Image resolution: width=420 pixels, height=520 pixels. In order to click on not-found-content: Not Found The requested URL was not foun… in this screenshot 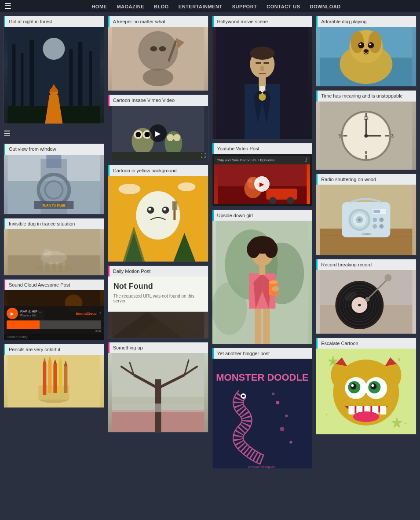, I will do `click(158, 294)`.